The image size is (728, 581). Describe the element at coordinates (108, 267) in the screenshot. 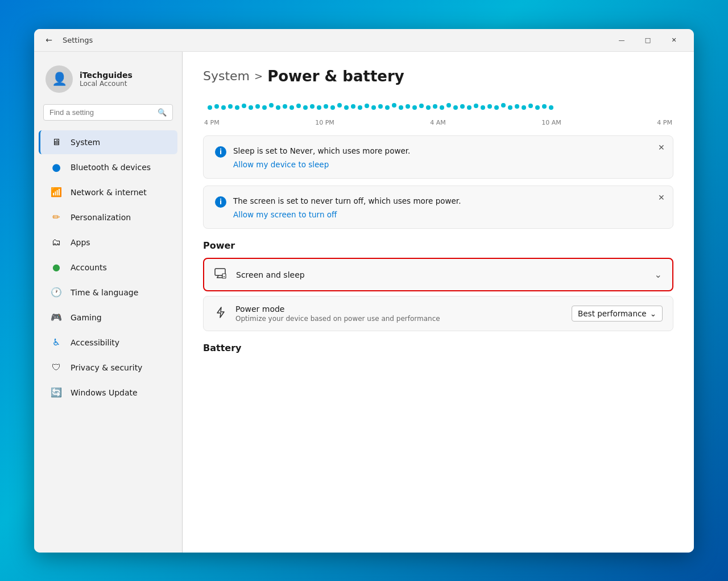

I see `sidebar-item-accounts: ● Accounts` at that location.